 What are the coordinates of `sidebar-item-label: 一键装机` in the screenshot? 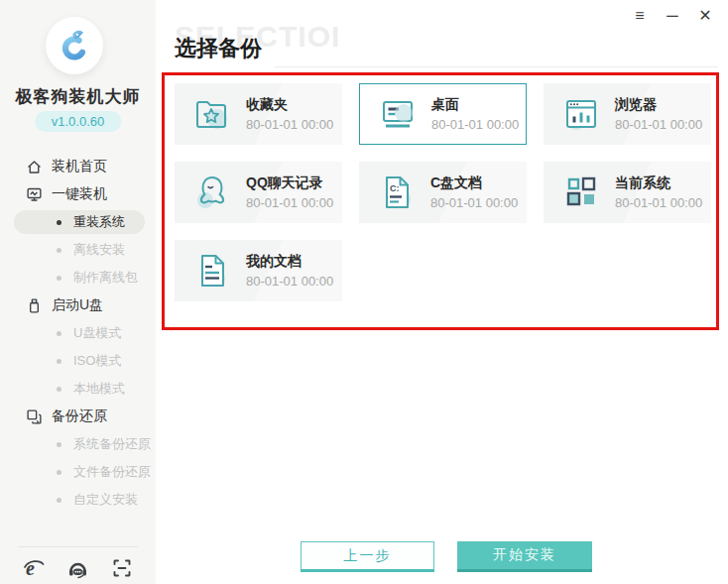 It's located at (79, 194).